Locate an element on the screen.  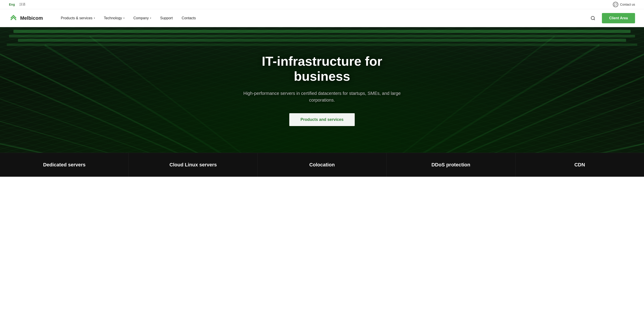
service-label-colocation: Colocation is located at coordinates (322, 165).